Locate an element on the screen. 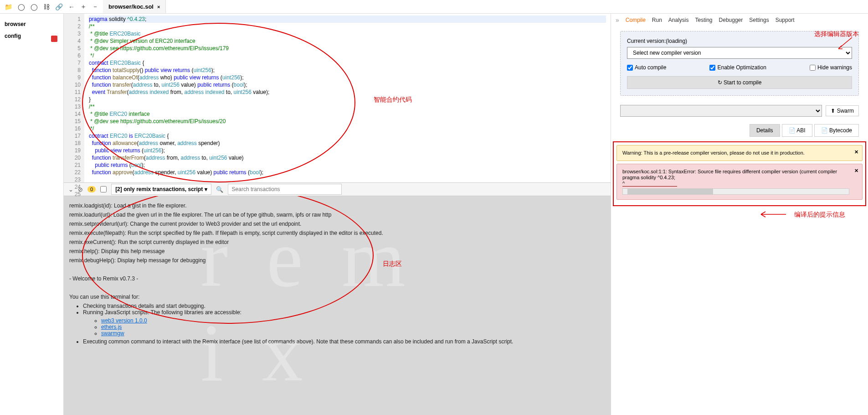 This screenshot has width=868, height=415. file-tab: browser/koc.sol × is located at coordinates (134, 6).